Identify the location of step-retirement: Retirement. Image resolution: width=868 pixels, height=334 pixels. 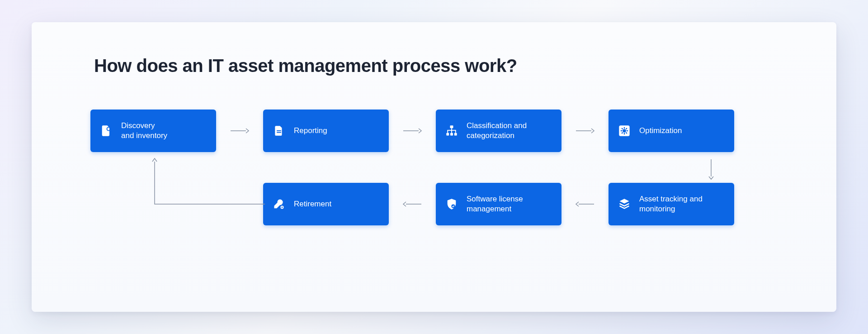
(326, 204).